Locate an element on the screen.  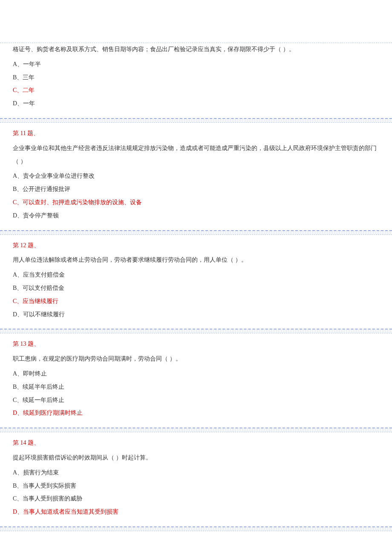
question-text: 用人单位违法解除或者终止劳动合同，劳动者要求继续履行劳动合同的，用人单位（ ）。 is located at coordinates (196, 260).